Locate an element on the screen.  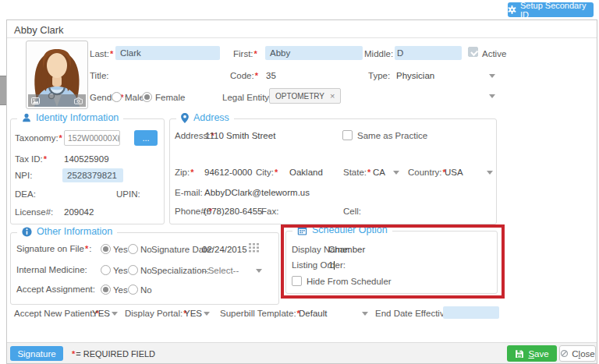
accept-assignment-yes-label: Yes is located at coordinates (120, 290).